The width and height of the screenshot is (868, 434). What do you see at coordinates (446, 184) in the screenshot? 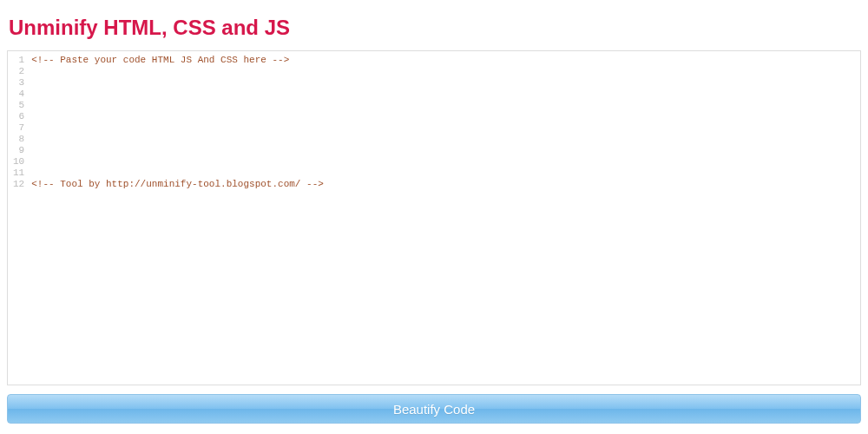
I see `code-line: <!-- Tool by http://unminify-tool.blogsp…` at bounding box center [446, 184].